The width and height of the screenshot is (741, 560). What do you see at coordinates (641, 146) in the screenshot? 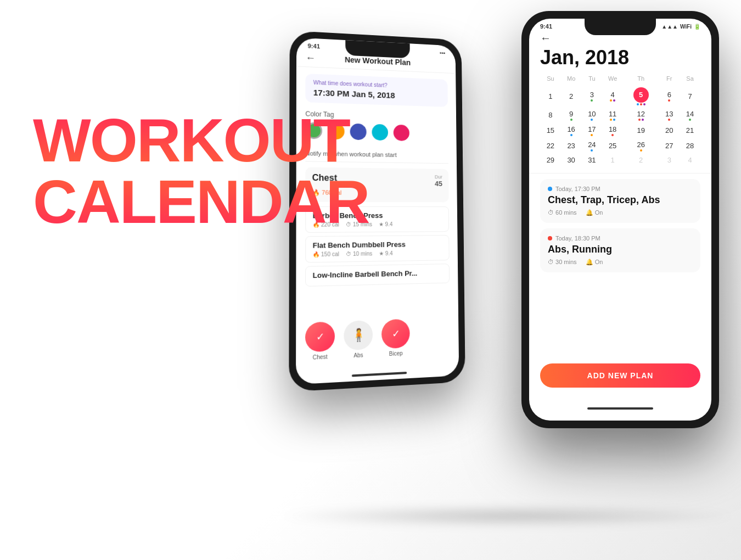
I see `cal-day-3-4: 26` at bounding box center [641, 146].